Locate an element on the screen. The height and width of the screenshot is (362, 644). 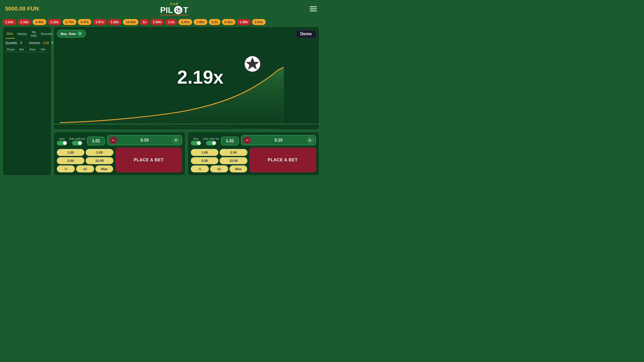
auto-cashout-toggle-2: Auto cash out is located at coordinates (211, 142).